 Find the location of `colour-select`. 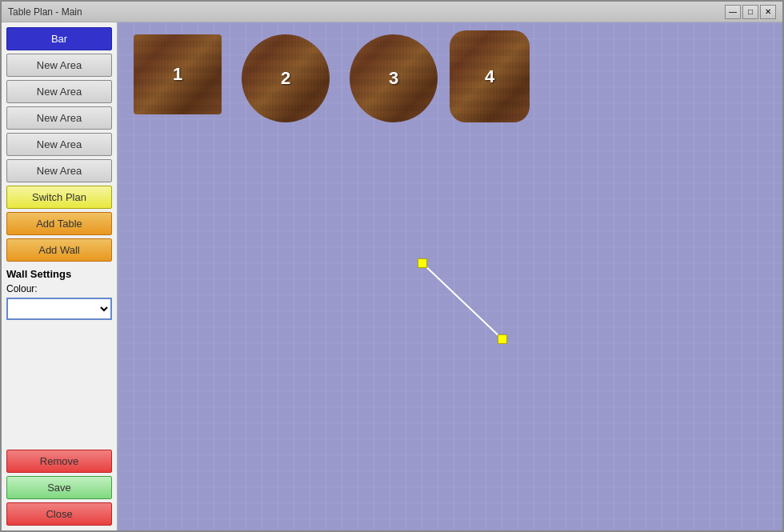

colour-select is located at coordinates (59, 309).